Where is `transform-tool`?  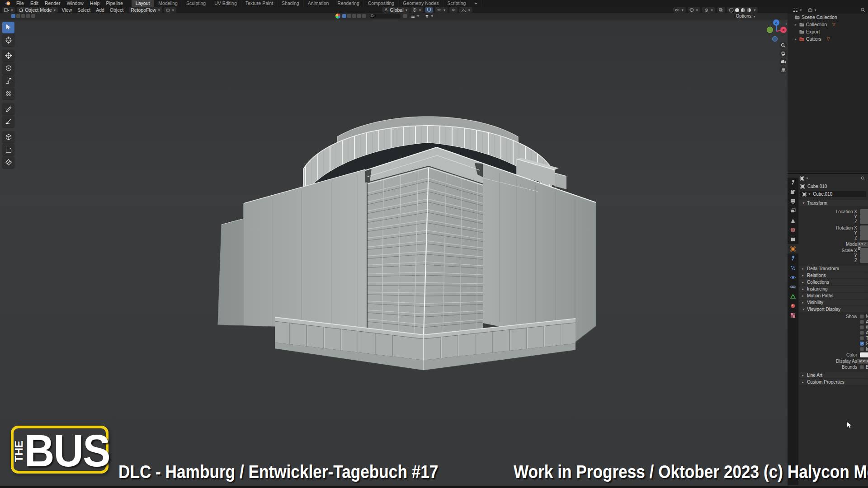 transform-tool is located at coordinates (8, 94).